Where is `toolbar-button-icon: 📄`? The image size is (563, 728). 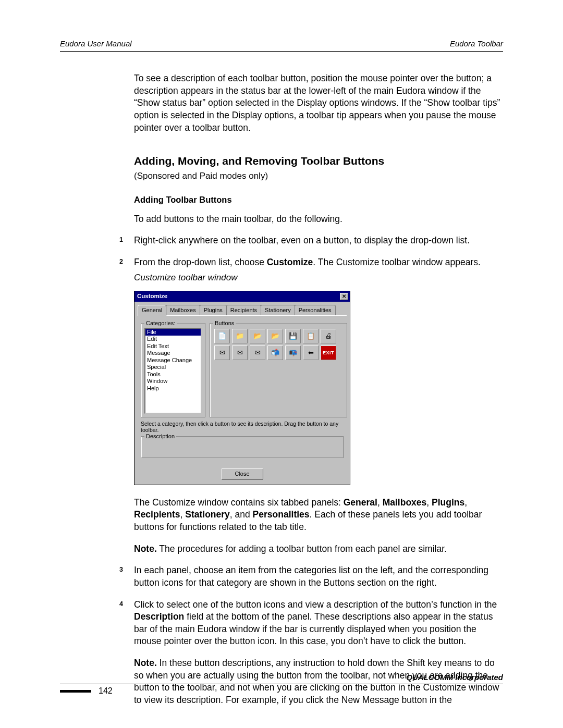
toolbar-button-icon: 📄 is located at coordinates (222, 336).